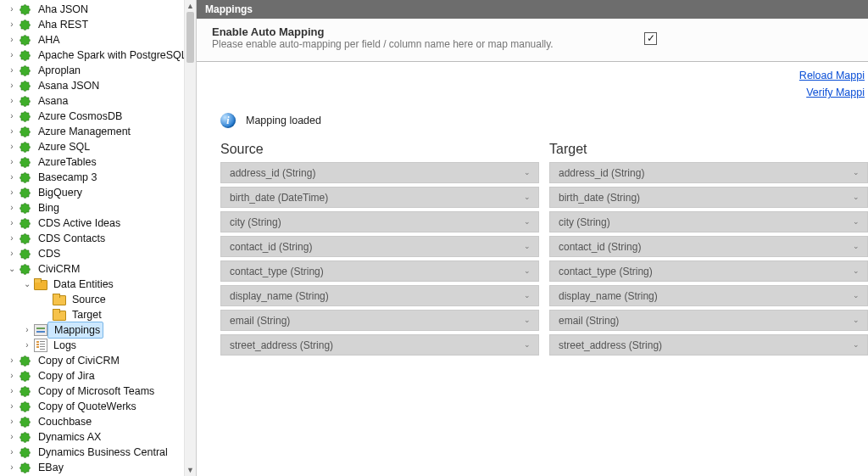 The image size is (868, 476). What do you see at coordinates (651, 39) in the screenshot?
I see `auto-mapping-checkbox` at bounding box center [651, 39].